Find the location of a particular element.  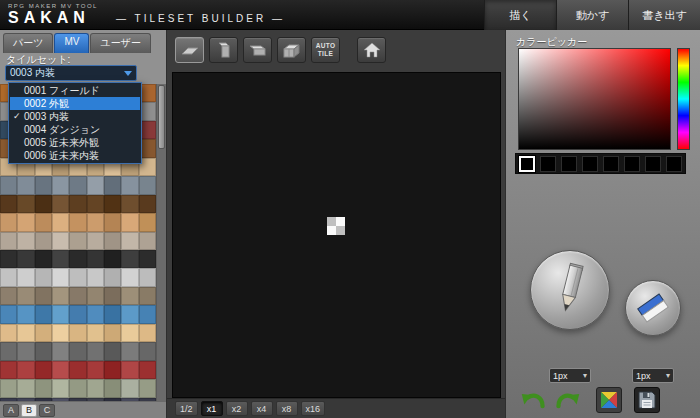

eraser-tool-button is located at coordinates (653, 308).